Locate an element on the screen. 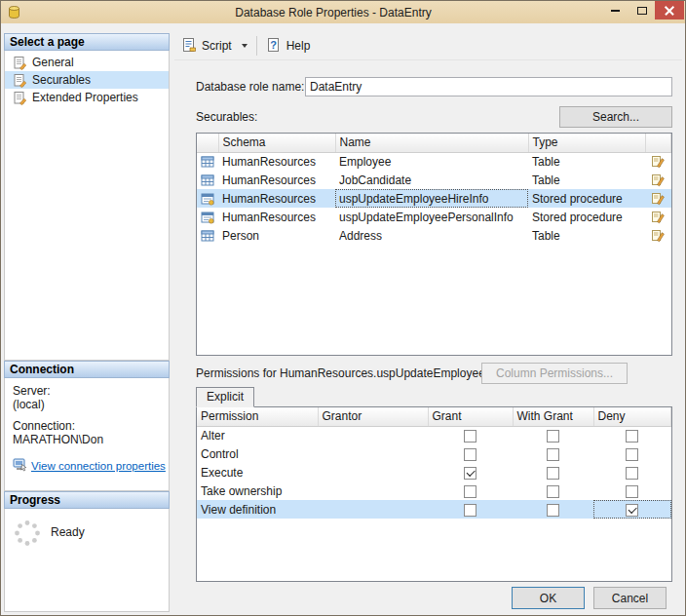 The width and height of the screenshot is (686, 616). search-button: Search... is located at coordinates (616, 117).